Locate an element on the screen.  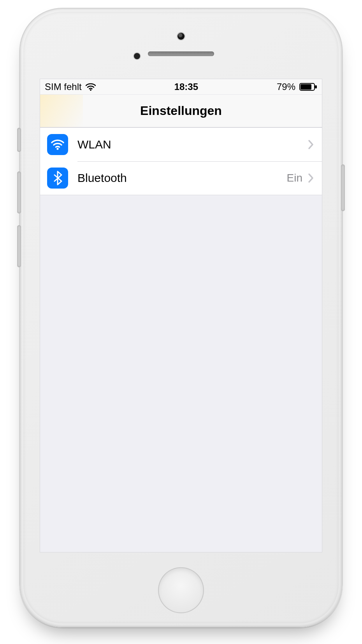
battery-percent: 79% is located at coordinates (286, 87).